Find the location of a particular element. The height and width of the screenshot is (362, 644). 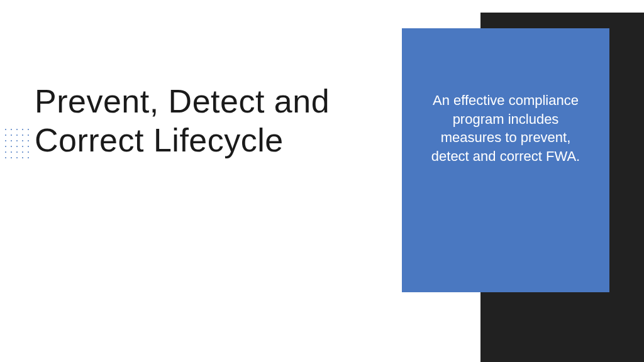

dot-pattern is located at coordinates (18, 145).